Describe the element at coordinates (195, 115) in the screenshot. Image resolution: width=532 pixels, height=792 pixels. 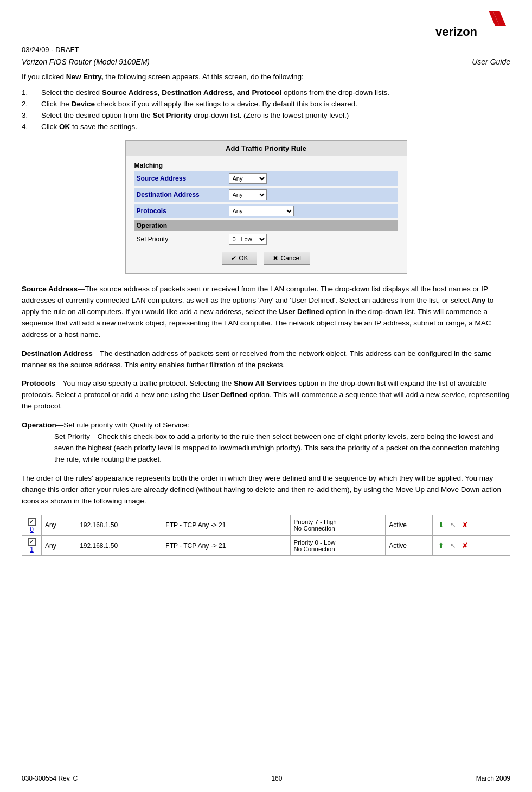
I see `step-text-3: Select the desired option from the Set P…` at that location.